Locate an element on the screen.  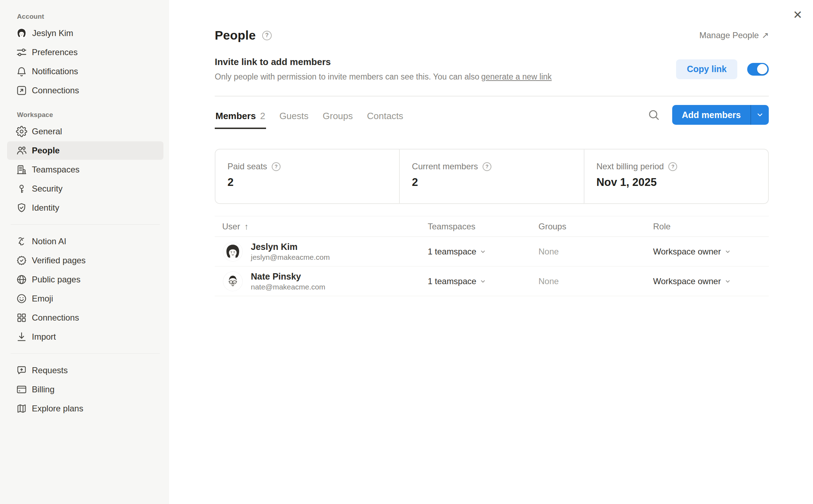
sidebar-item-label: Security is located at coordinates (47, 189).